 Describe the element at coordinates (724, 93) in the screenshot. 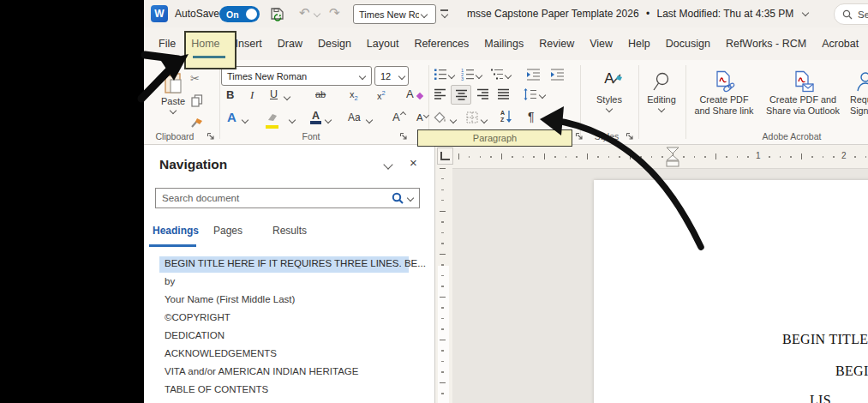

I see `create-pdf-share-link-button: Create PDF and Share link` at that location.